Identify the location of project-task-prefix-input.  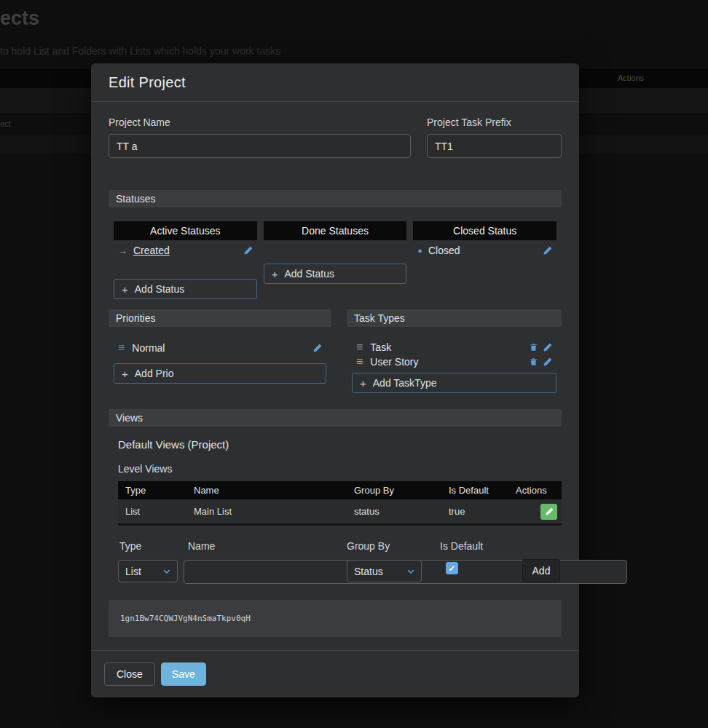
(494, 146).